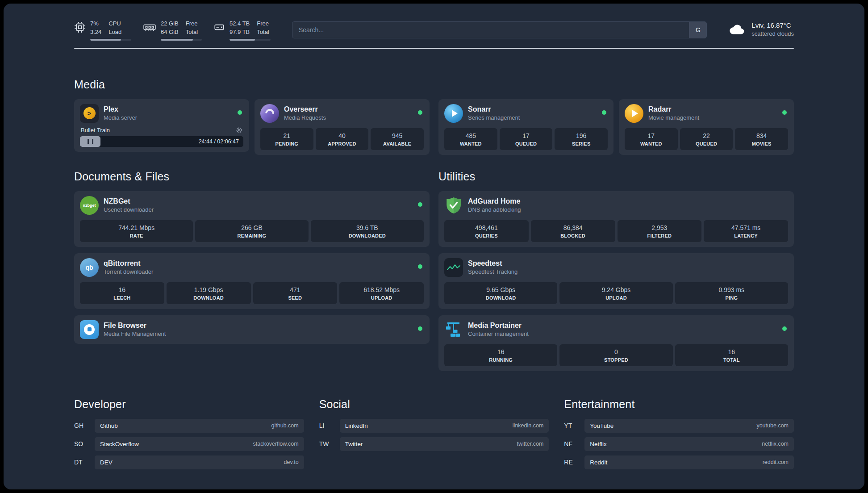  What do you see at coordinates (162, 142) in the screenshot?
I see `player-progress-bar: 24:44 / 02:06:47` at bounding box center [162, 142].